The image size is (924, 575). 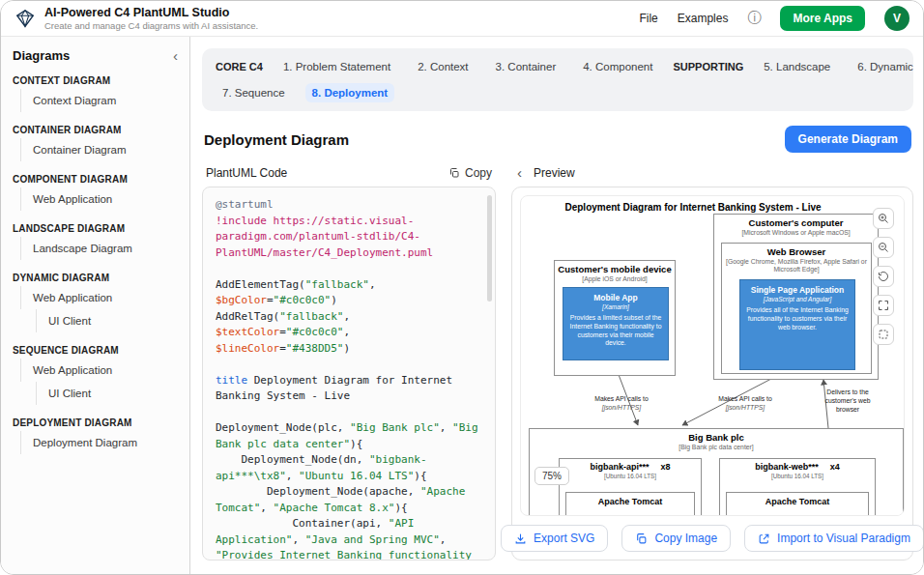 I want to click on sidebar-header: Diagrams ‹, so click(x=95, y=56).